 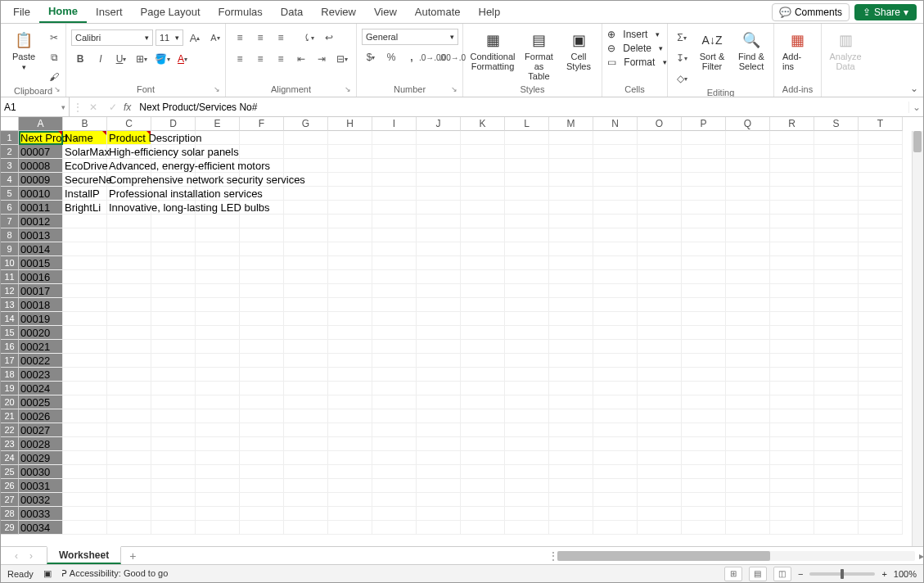 I want to click on cell-E14, so click(x=218, y=319).